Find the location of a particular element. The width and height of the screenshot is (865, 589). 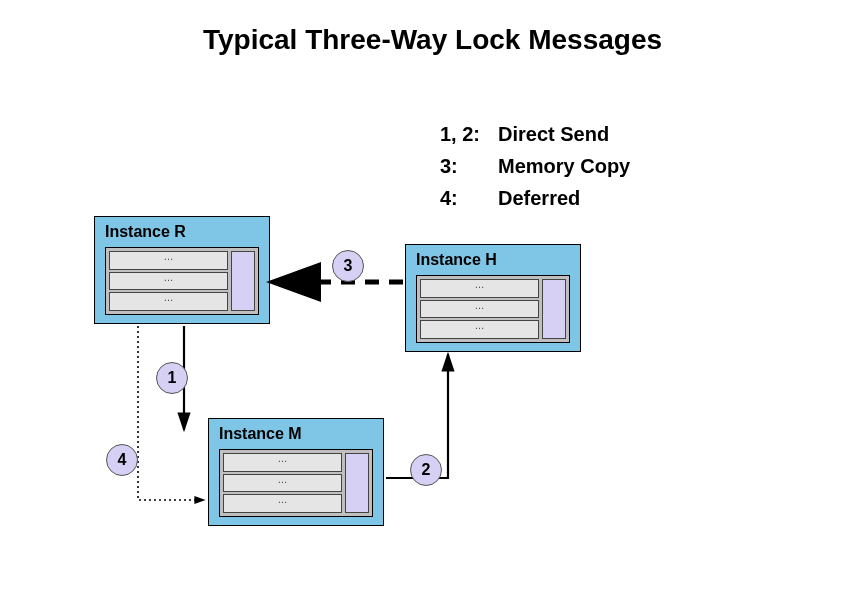

badge-1: 1 is located at coordinates (172, 378).